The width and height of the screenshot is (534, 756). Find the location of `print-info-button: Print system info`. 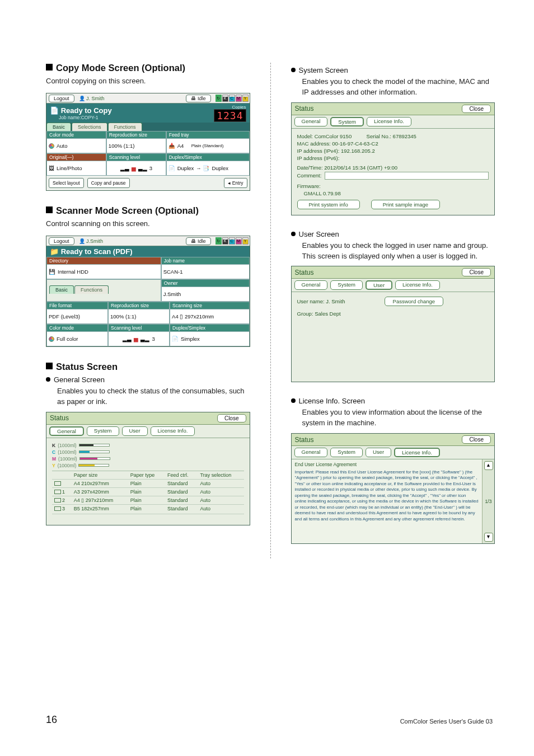

print-info-button: Print system info is located at coordinates (329, 205).